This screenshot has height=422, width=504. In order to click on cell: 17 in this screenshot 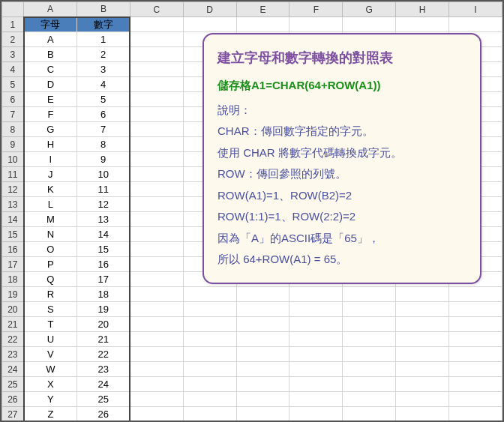, I will do `click(104, 280)`.